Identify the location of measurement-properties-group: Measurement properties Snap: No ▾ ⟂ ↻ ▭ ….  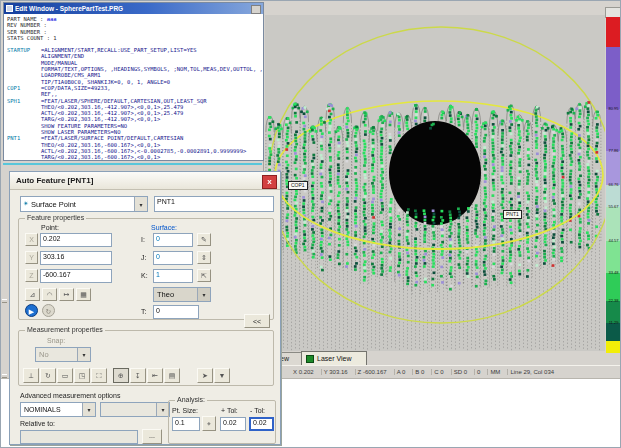
(146, 358).